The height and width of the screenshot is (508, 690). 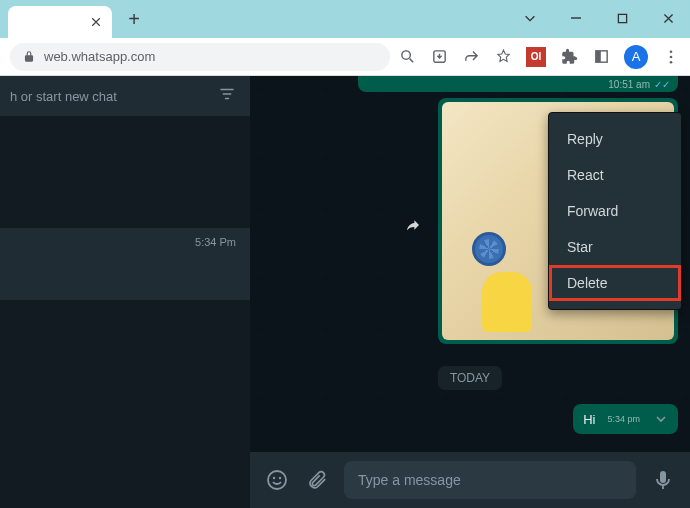 I want to click on message-composer: Type a message, so click(x=470, y=480).